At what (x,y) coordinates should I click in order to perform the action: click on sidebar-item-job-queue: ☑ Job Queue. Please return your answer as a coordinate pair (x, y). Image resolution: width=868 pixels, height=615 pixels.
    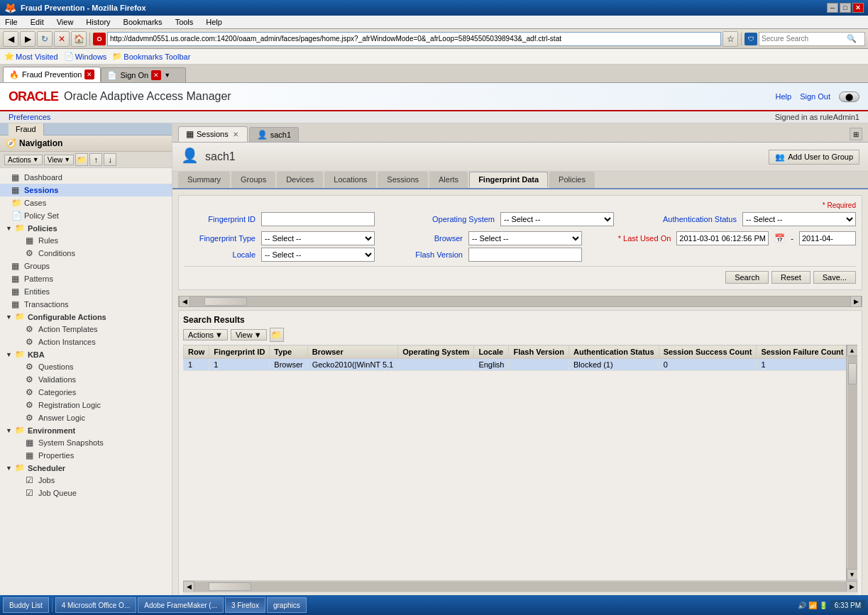
    Looking at the image, I should click on (86, 493).